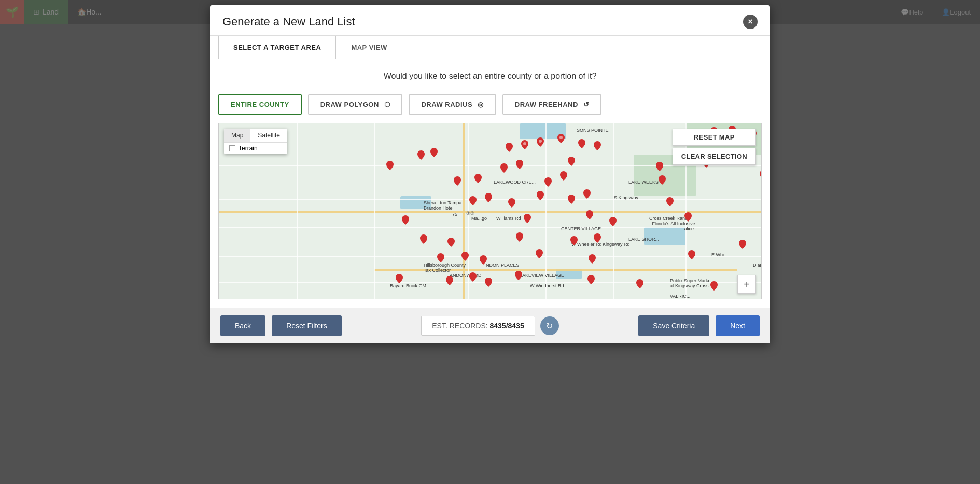  Describe the element at coordinates (552, 105) in the screenshot. I see `draw-freehand-button: DRAW FREEHAND ↺` at that location.